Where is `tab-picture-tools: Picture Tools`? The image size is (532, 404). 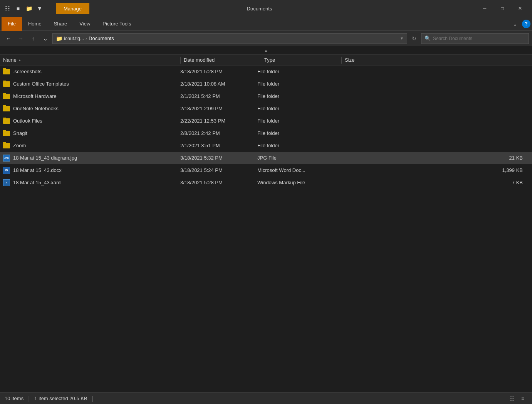 tab-picture-tools: Picture Tools is located at coordinates (117, 24).